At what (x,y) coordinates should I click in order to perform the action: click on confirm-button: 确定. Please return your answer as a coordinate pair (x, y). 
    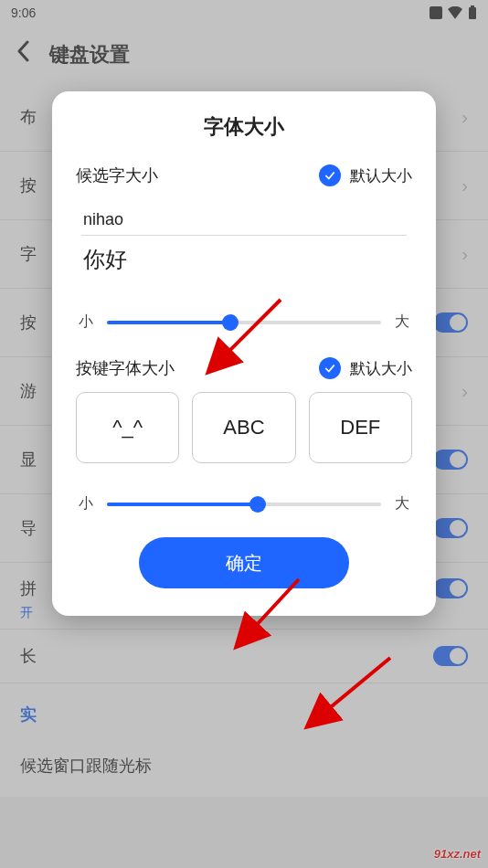
    Looking at the image, I should click on (244, 563).